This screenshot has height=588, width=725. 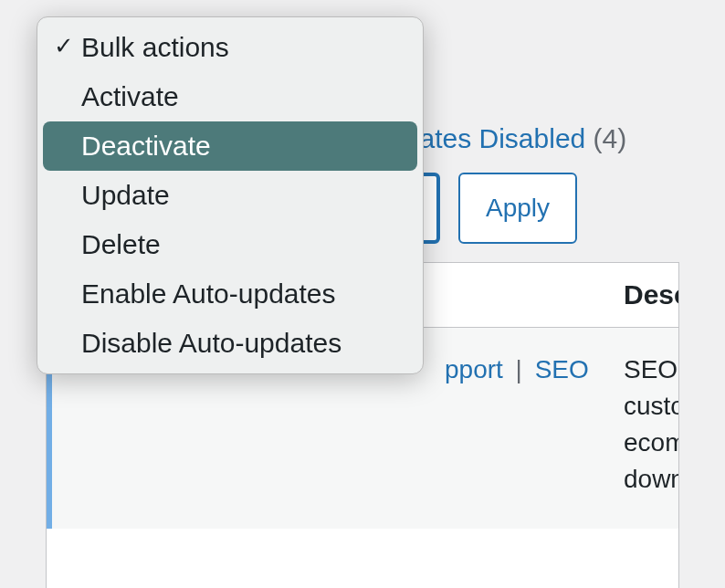 What do you see at coordinates (230, 146) in the screenshot?
I see `dropdown-option-deactivate: Deactivate` at bounding box center [230, 146].